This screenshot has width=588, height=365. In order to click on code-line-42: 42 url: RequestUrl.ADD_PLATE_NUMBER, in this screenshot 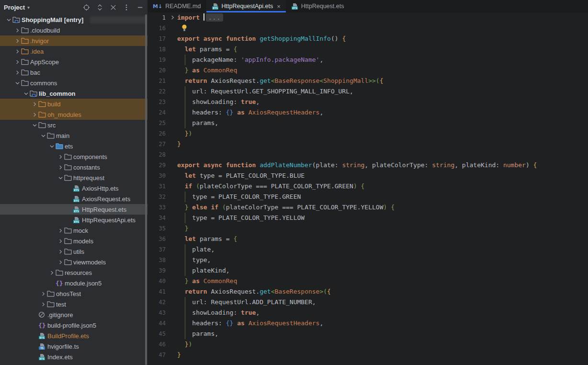, I will do `click(368, 302)`.